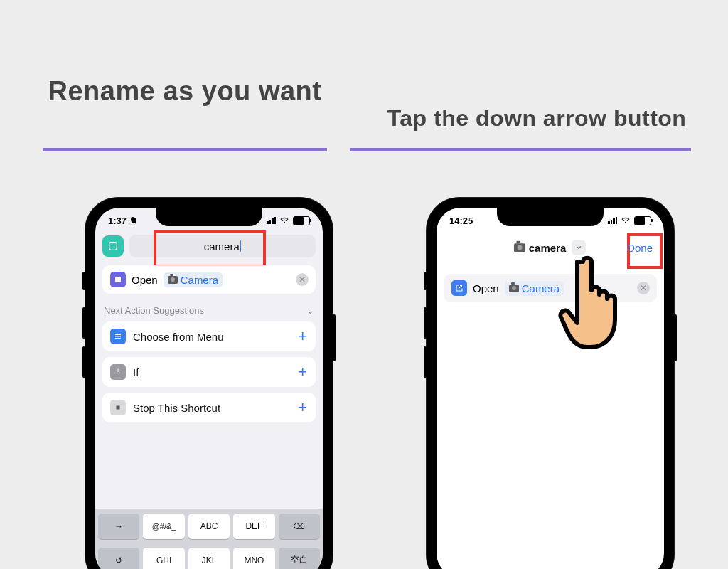  I want to click on keyboard-key-backspace: ⌫, so click(299, 526).